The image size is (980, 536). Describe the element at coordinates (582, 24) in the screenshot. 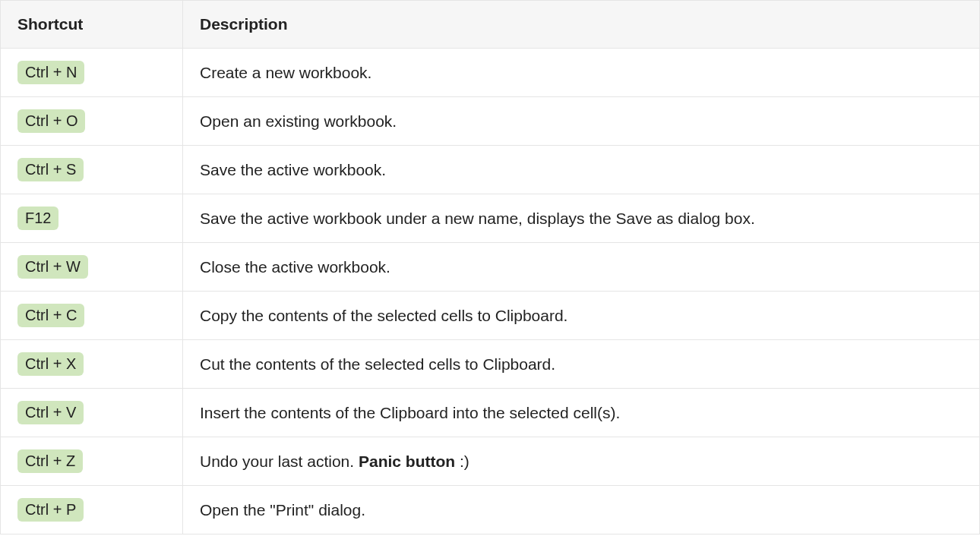

I see `header-description: Description` at that location.